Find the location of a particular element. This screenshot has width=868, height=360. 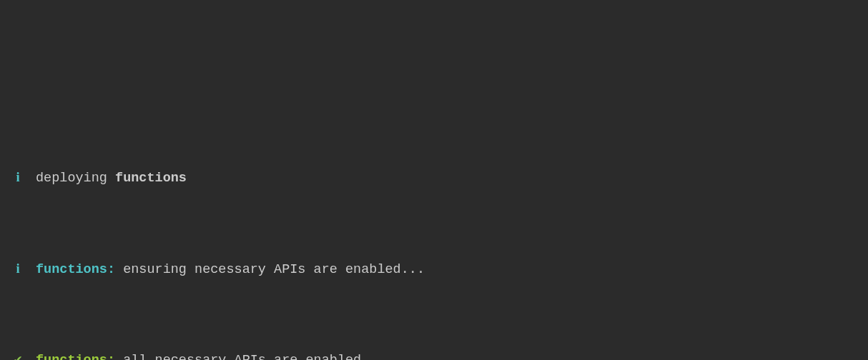

log-line: i functions: ensuring necessary APIs are… is located at coordinates (434, 270).